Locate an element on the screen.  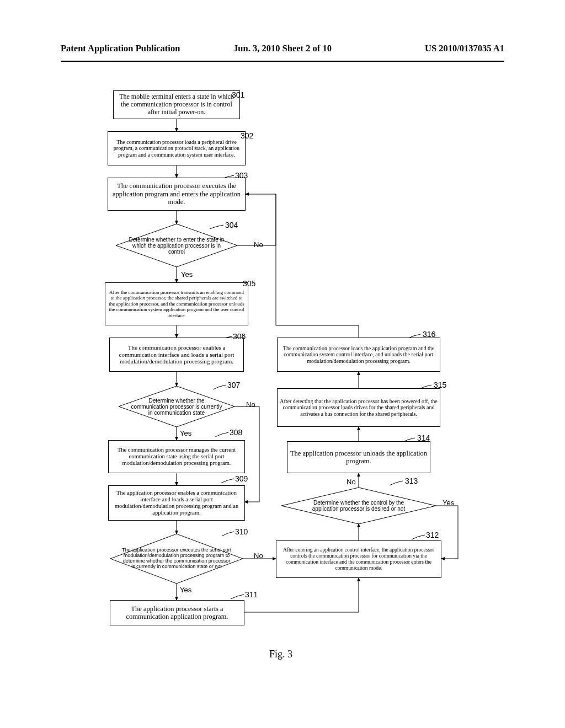
ref-304: 304 is located at coordinates (232, 225).